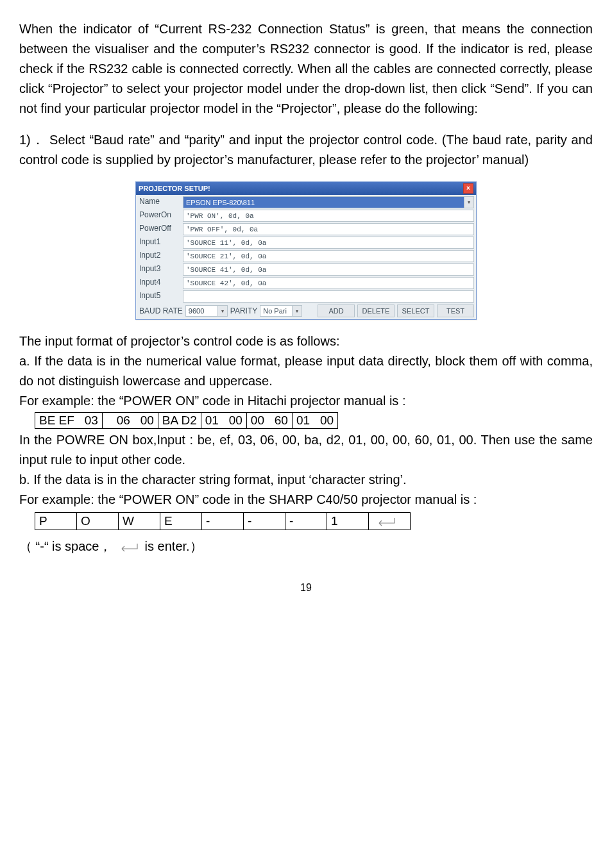 This screenshot has height=868, width=612. I want to click on label-input2: Input2, so click(160, 256).